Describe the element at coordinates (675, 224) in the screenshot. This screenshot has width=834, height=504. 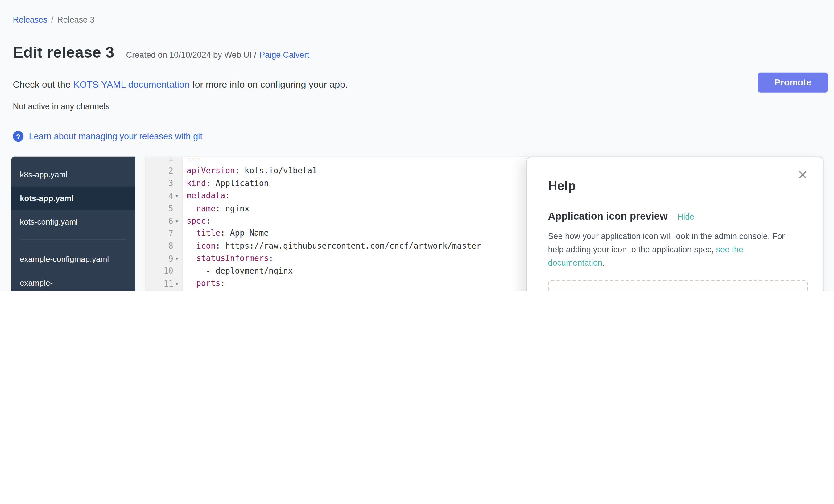
I see `help-panel: ✕ Help Application icon preview Hide See…` at that location.